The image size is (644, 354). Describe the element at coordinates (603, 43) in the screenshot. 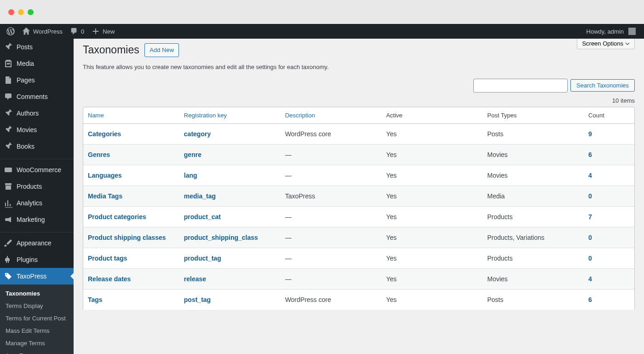

I see `screen-options-label: Screen Options` at that location.